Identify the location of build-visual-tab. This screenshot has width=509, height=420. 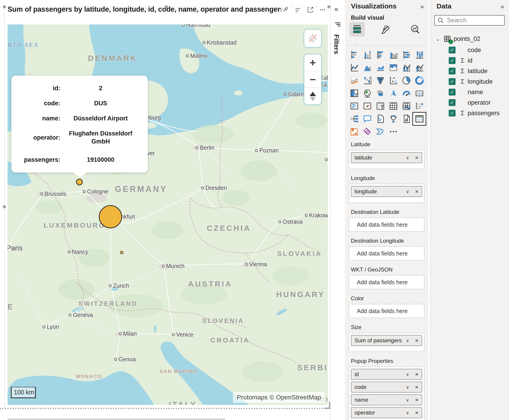
(357, 29).